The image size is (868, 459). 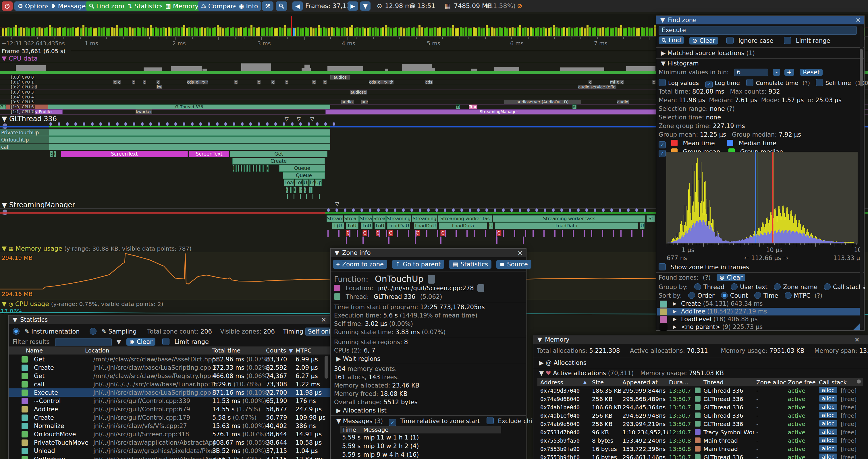 I want to click on collapsed-zone-marker: ▽, so click(x=299, y=119).